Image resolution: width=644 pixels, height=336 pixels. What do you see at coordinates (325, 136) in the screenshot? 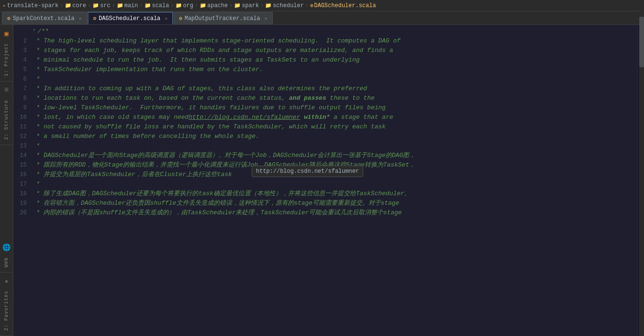
I see `code-line-12: 12 * a small number of times before canc…` at bounding box center [325, 136].